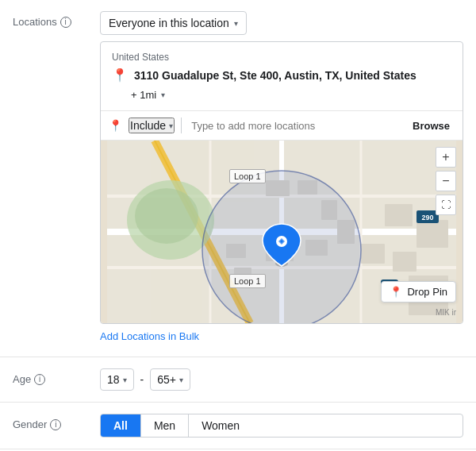 The image size is (476, 451). I want to click on minus-icon: −, so click(446, 181).